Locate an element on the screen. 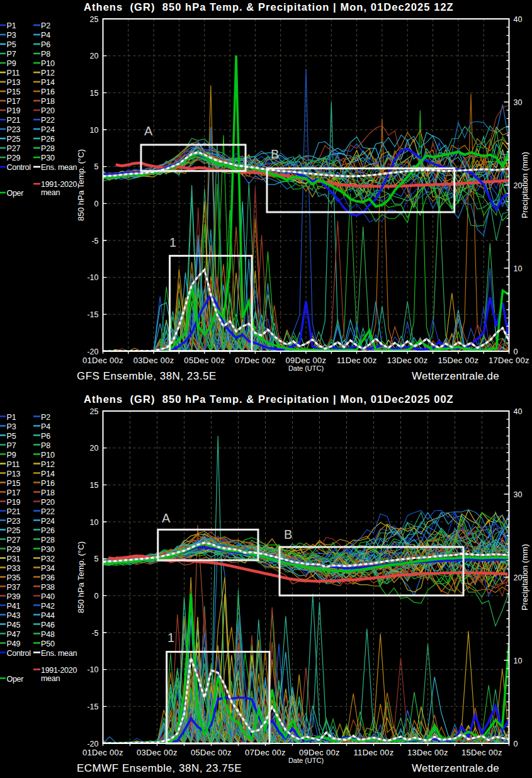  svg-text: -15 is located at coordinates (93, 315).